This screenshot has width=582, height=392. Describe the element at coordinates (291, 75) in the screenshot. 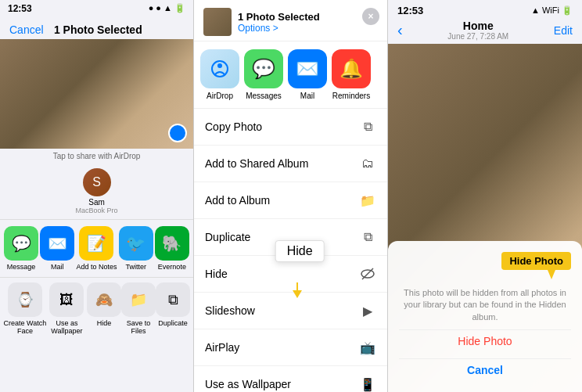

I see `share-icons-row: AirDrop 💬 Messages ✉️ Mail 🔔 Reminders` at that location.